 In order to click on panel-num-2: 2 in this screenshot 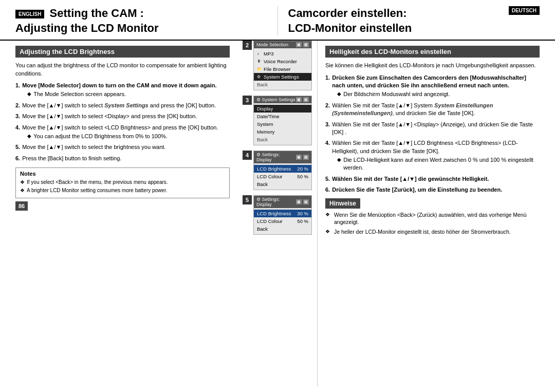, I will do `click(247, 45)`.